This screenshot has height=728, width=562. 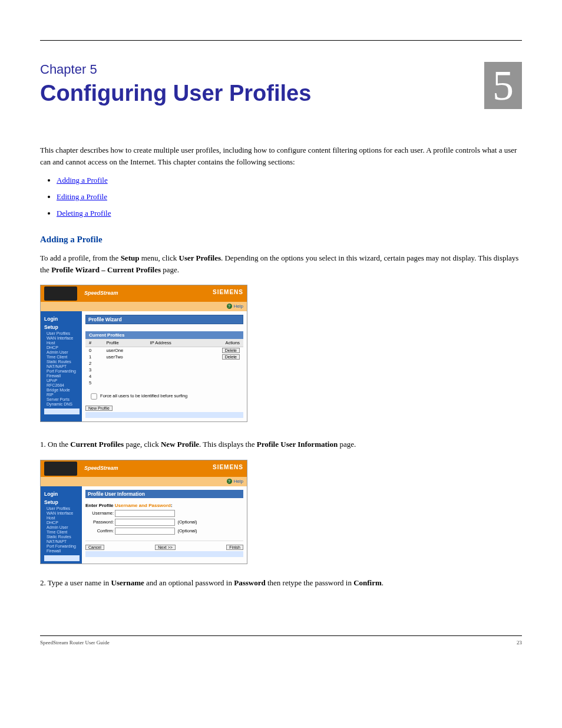 What do you see at coordinates (144, 294) in the screenshot?
I see `ss1-topbar: SpeedStream SIEMENS` at bounding box center [144, 294].